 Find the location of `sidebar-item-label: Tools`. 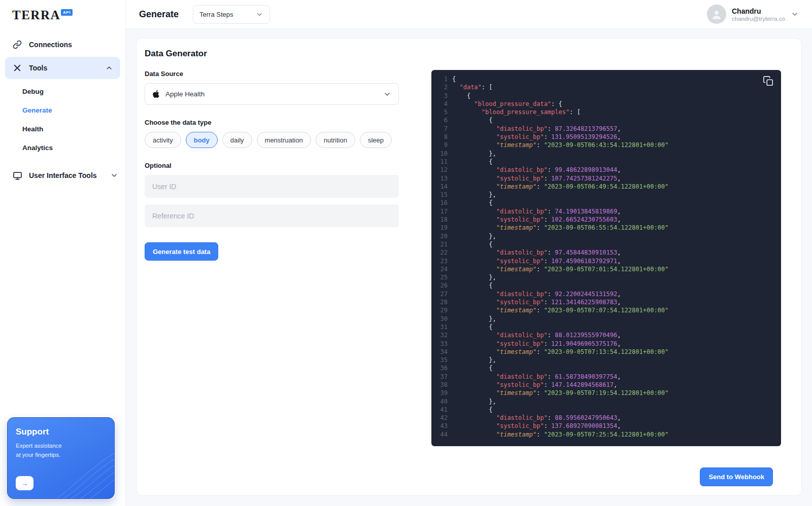

sidebar-item-label: Tools is located at coordinates (38, 68).